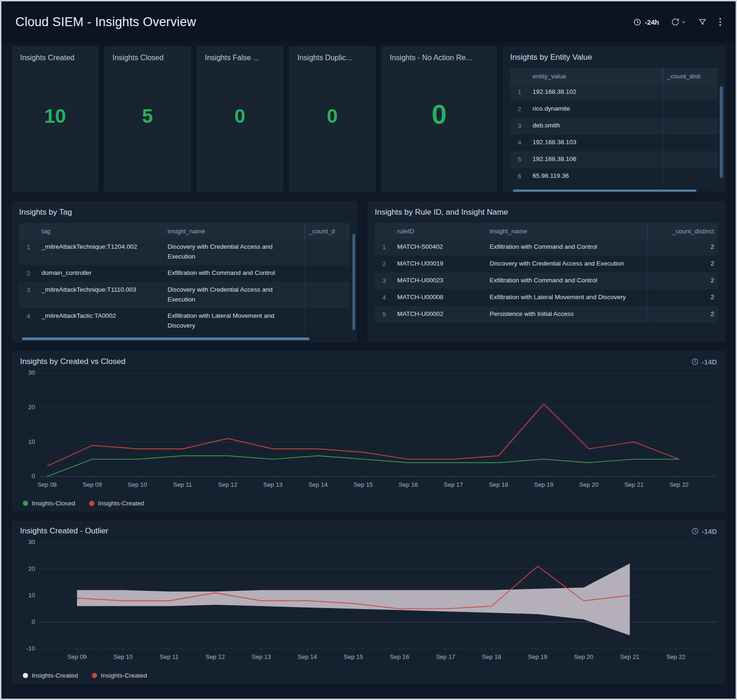  What do you see at coordinates (690, 76) in the screenshot?
I see `column-header: _count_disti` at bounding box center [690, 76].